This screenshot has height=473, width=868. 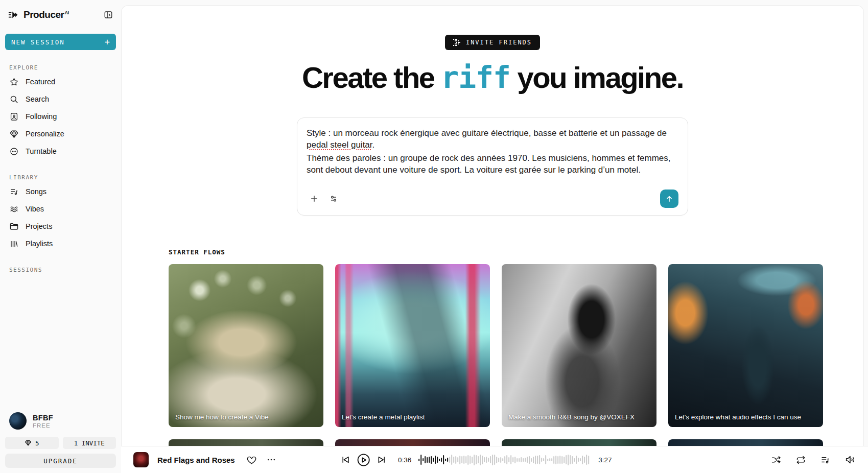 What do you see at coordinates (60, 423) in the screenshot?
I see `user-profile: BFBF FREE` at bounding box center [60, 423].